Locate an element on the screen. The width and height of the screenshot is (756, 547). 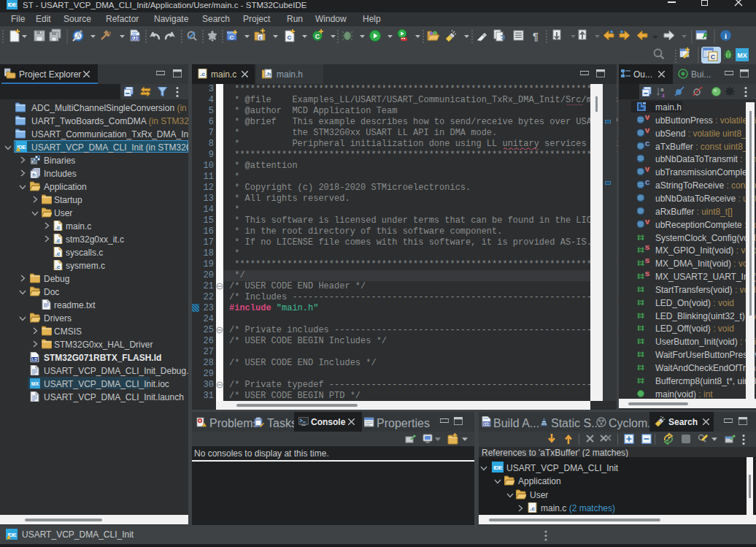
svg-text: i is located at coordinates (725, 36).